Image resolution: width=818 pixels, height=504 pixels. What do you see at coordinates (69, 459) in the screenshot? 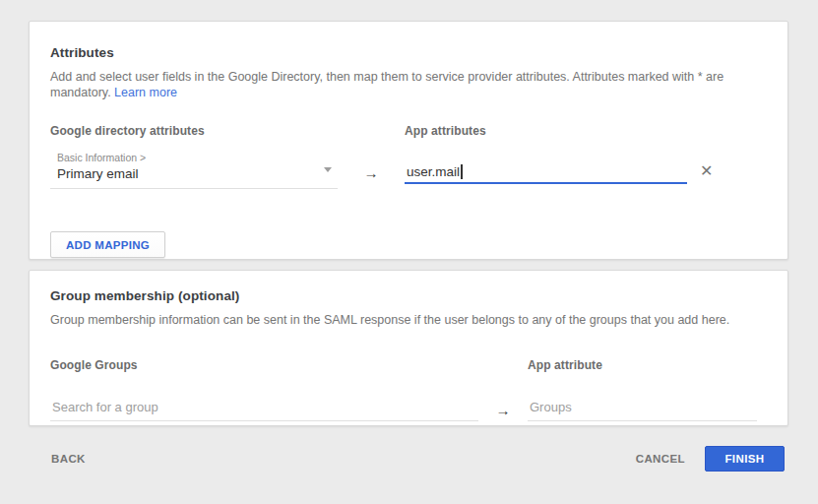
I see `back-button: BACK` at bounding box center [69, 459].